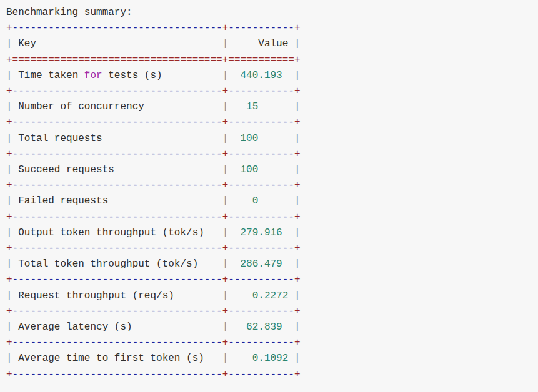  What do you see at coordinates (154, 170) in the screenshot?
I see `table-row: | Succeed requests | 100 |` at bounding box center [154, 170].